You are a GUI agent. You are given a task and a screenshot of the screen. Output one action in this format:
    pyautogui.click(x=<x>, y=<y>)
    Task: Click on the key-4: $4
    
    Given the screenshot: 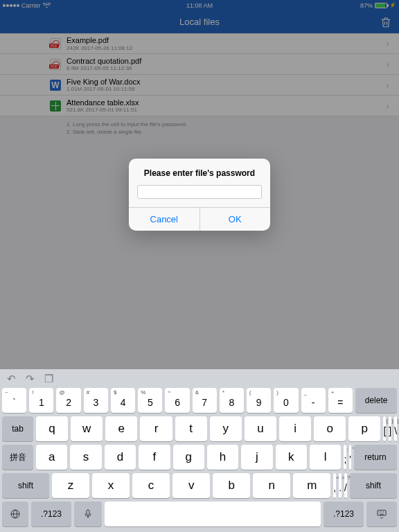 What is the action you would take?
    pyautogui.click(x=123, y=400)
    